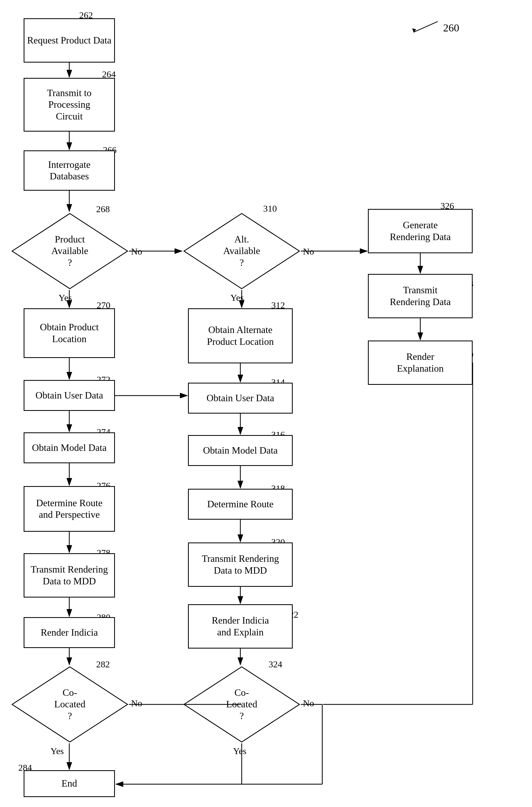  Describe the element at coordinates (240, 626) in the screenshot. I see `node-render-indicia-explain-322: Render Indiciaand Explain` at that location.